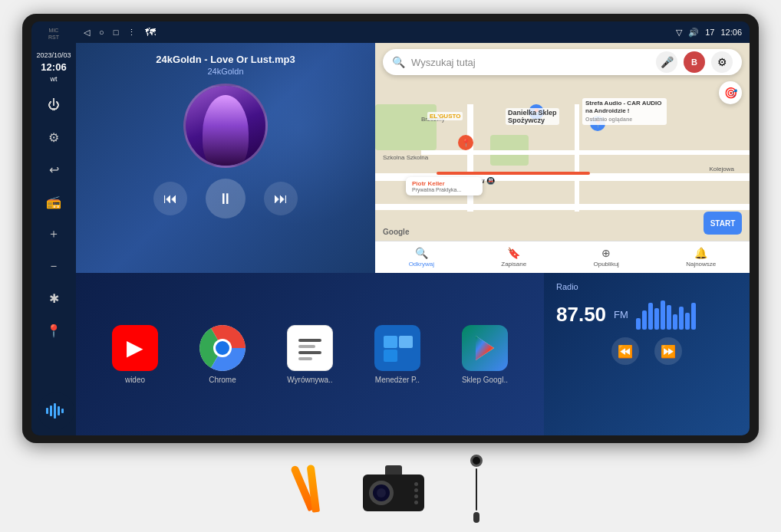 Image resolution: width=781 pixels, height=532 pixels. Describe the element at coordinates (485, 354) in the screenshot. I see `app-sklep: Sklep Googl..` at that location.